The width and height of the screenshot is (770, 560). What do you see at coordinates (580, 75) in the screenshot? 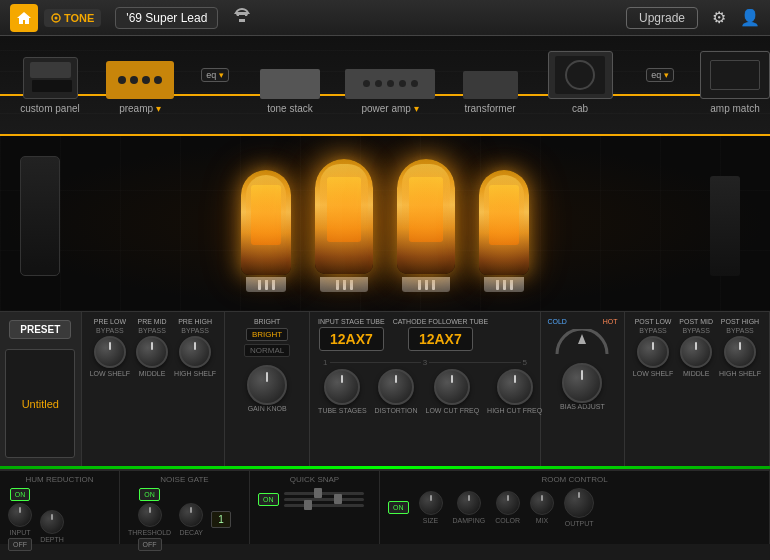
I see `cab-inner` at bounding box center [580, 75].